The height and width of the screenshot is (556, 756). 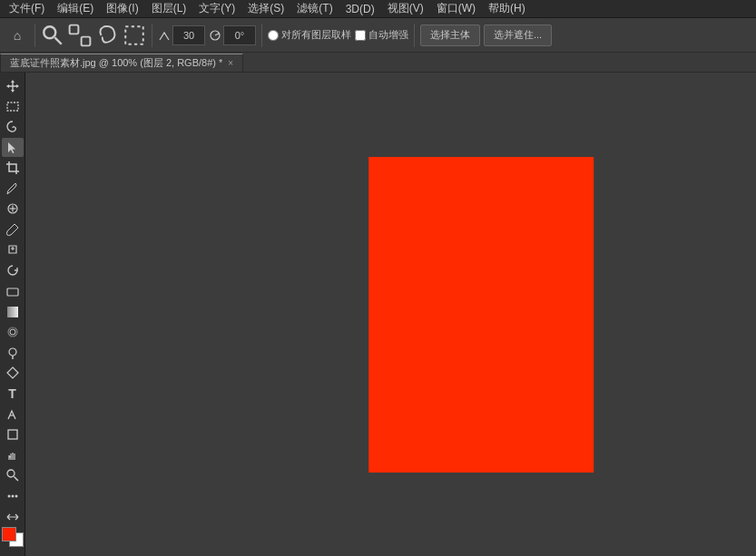 What do you see at coordinates (13, 168) in the screenshot?
I see `crop-icon` at bounding box center [13, 168].